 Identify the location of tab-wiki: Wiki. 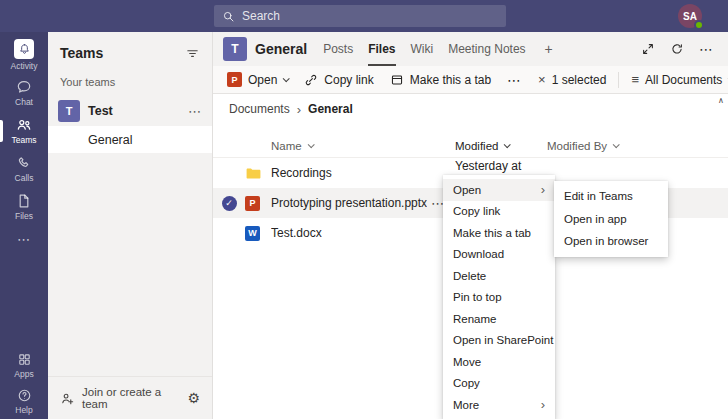
(422, 49).